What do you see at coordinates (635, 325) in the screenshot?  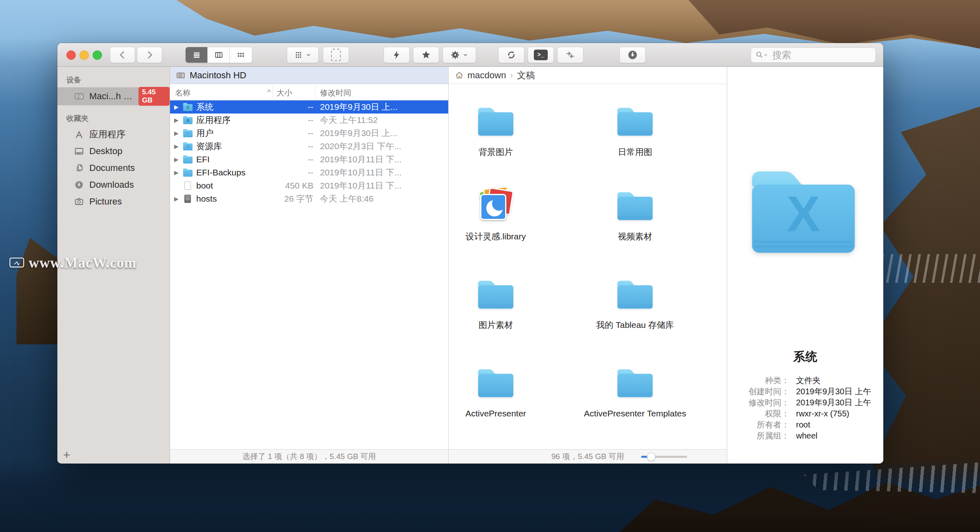 I see `grid-item-label: 我的 Tableau 存储库` at bounding box center [635, 325].